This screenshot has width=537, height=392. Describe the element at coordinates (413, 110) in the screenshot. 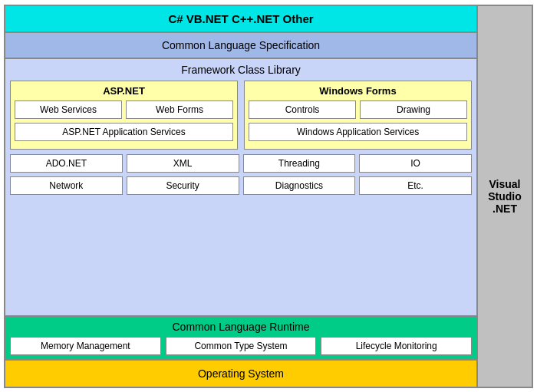

I see `drawing-box: Drawing` at that location.